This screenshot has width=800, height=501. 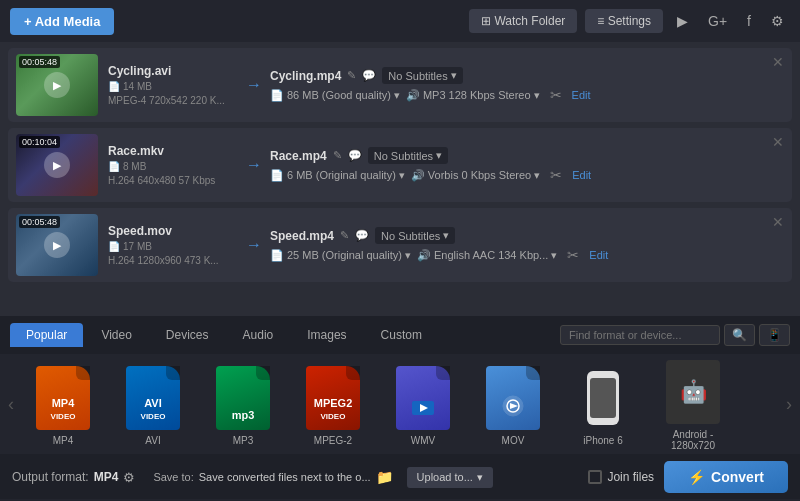 What do you see at coordinates (340, 256) in the screenshot?
I see `quality-selector: 📄 25 MB (Original quality) ▾` at bounding box center [340, 256].